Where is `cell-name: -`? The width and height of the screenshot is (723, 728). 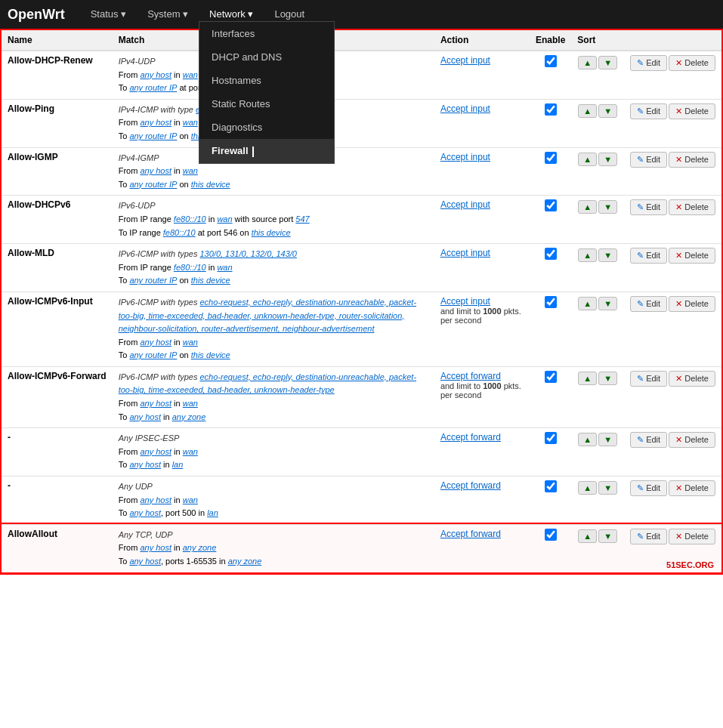 cell-name: - is located at coordinates (57, 501).